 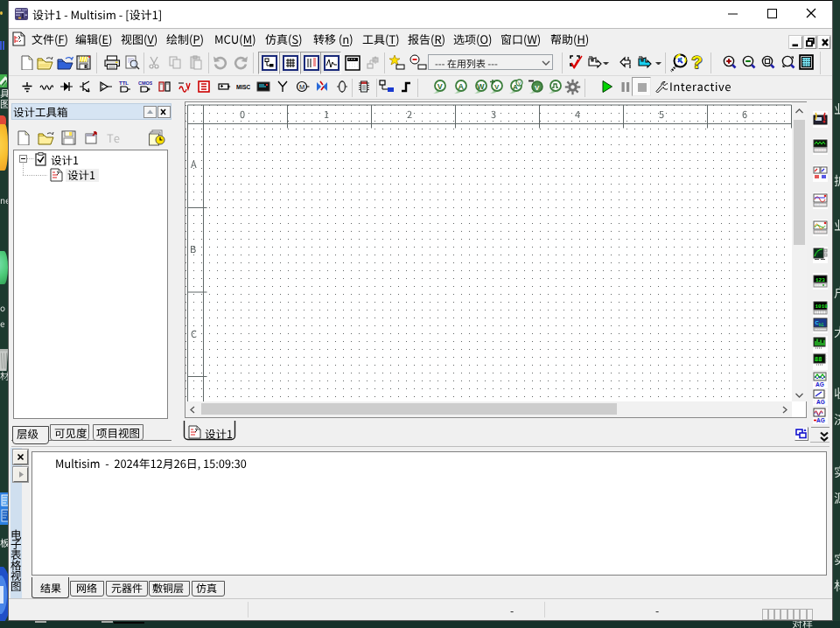 What do you see at coordinates (822, 324) in the screenshot?
I see `svg-text: b1` at bounding box center [822, 324].